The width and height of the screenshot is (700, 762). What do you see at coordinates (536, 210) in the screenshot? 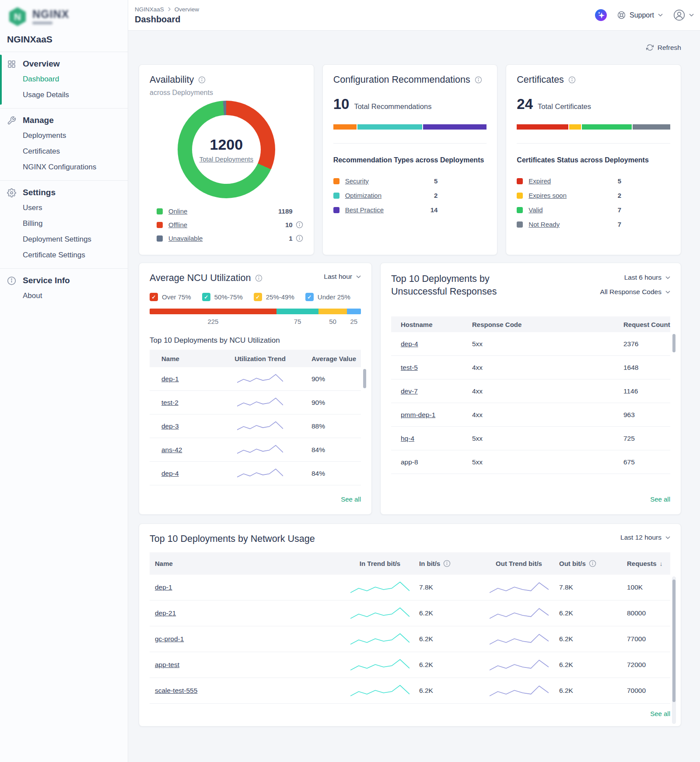
I see `legend-label-link: Valid` at bounding box center [536, 210].